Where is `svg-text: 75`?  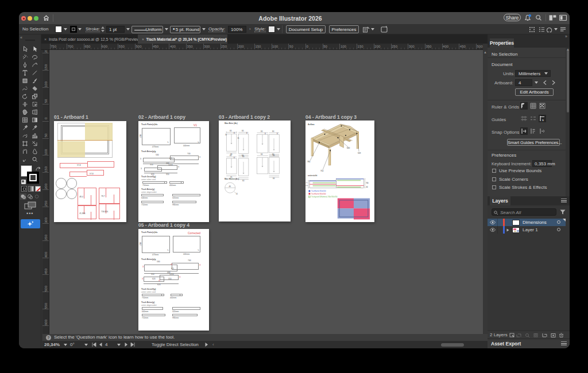 svg-text: 75 is located at coordinates (307, 182).